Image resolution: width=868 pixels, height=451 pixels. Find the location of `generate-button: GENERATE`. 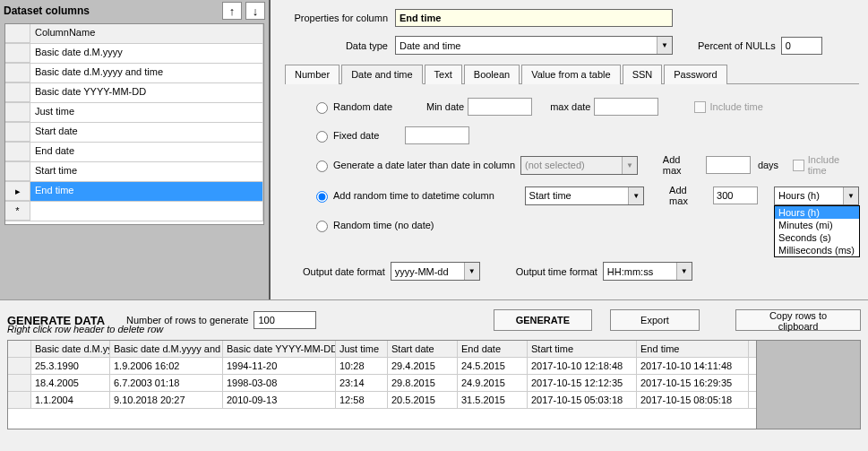

generate-button: GENERATE is located at coordinates (543, 320).